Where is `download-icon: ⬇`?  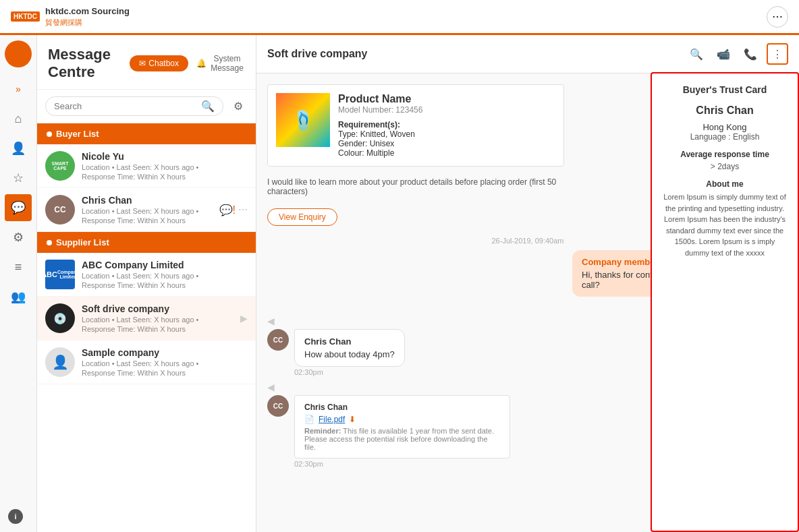
download-icon: ⬇ is located at coordinates (352, 419).